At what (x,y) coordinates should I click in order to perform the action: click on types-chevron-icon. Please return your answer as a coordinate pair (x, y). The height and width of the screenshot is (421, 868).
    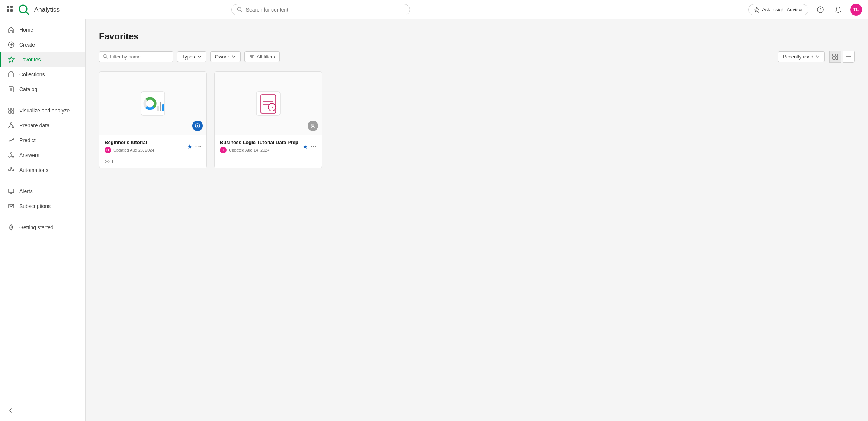
    Looking at the image, I should click on (199, 57).